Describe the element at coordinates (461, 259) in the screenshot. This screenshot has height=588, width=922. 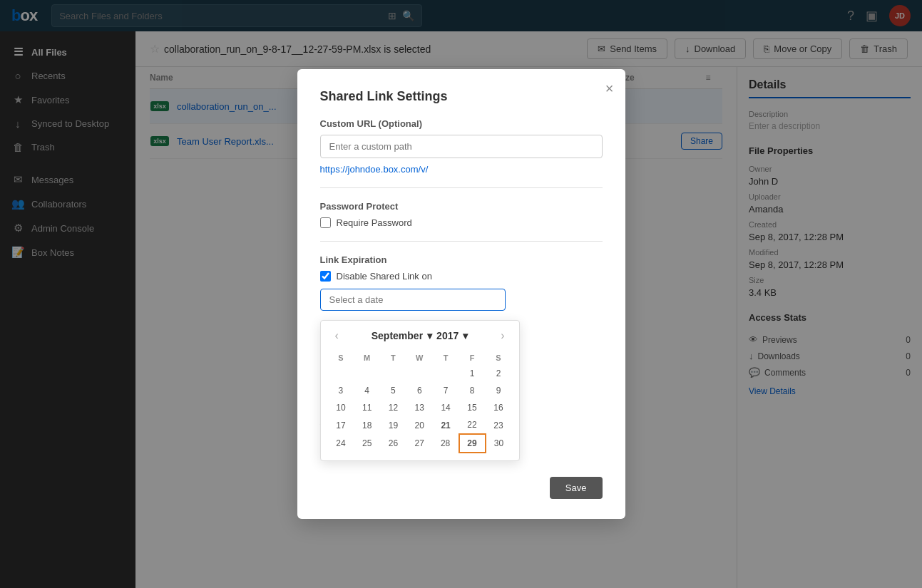
I see `link-expiration-label: Link Expiration` at that location.